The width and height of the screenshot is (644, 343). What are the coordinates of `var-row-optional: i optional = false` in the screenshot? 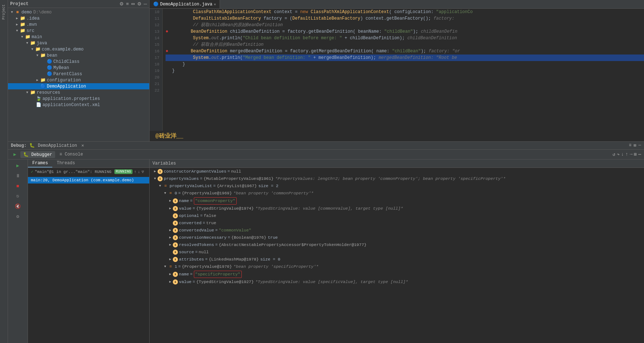 It's located at (397, 216).